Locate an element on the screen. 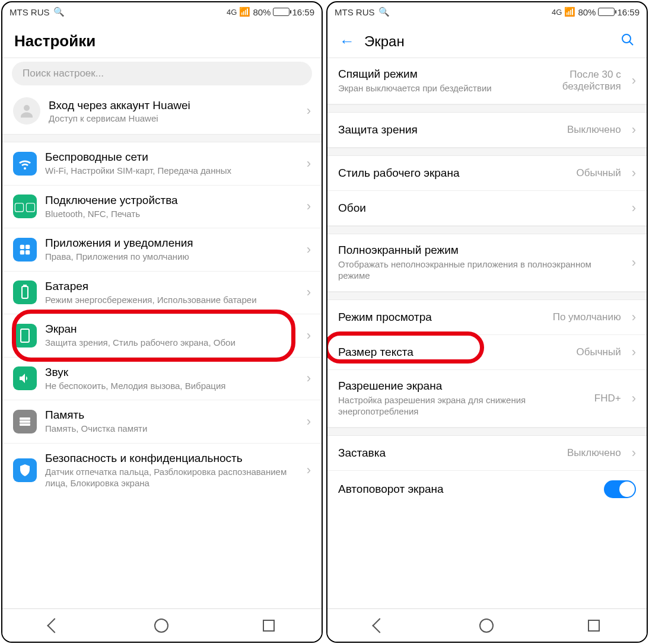 Image resolution: width=649 pixels, height=644 pixels. row-value: После 30 с бездействия is located at coordinates (571, 81).